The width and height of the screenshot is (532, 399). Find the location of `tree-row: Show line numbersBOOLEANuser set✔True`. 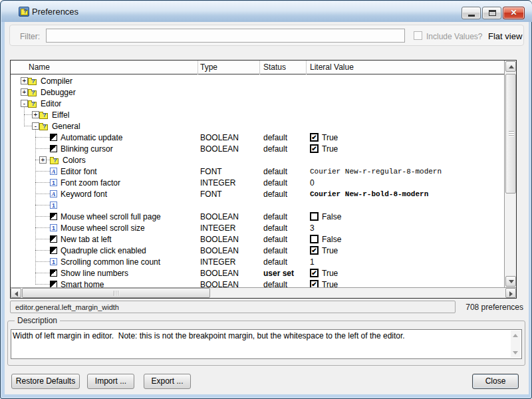

tree-row: Show line numbersBOOLEANuser set✔True is located at coordinates (257, 273).